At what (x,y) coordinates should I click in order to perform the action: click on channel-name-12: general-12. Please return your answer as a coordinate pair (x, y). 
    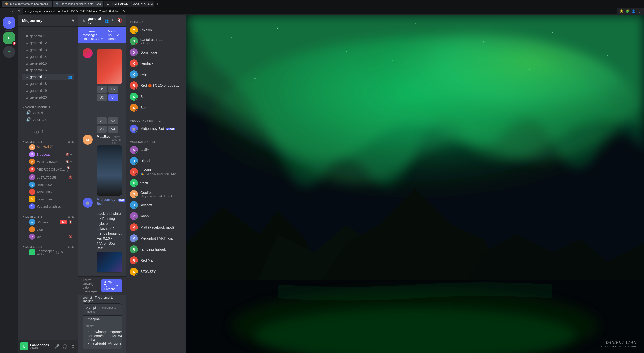
    Looking at the image, I should click on (51, 43).